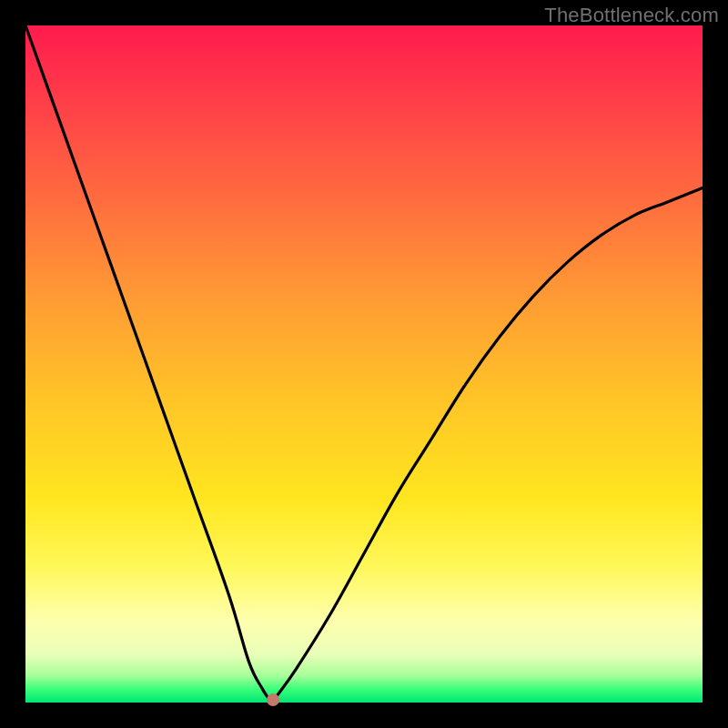  What do you see at coordinates (632, 15) in the screenshot?
I see `watermark-text: TheBottleneck.com` at bounding box center [632, 15].